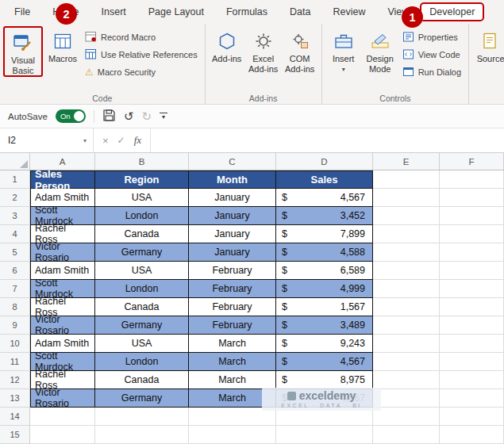 The width and height of the screenshot is (504, 444). What do you see at coordinates (142, 434) in the screenshot?
I see `cell-B15` at bounding box center [142, 434].